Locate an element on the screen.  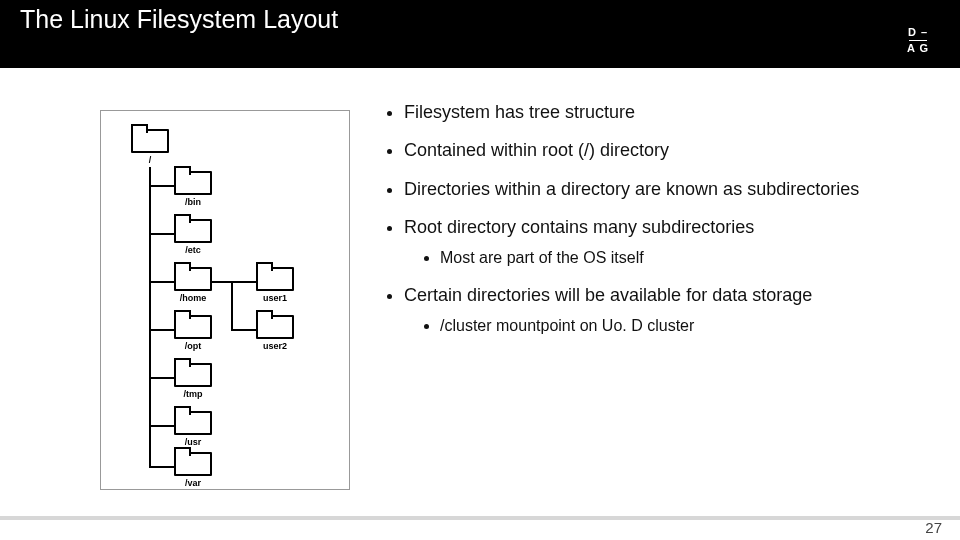
bullet-item: Filesystem has tree structure is located at coordinates (652, 112).